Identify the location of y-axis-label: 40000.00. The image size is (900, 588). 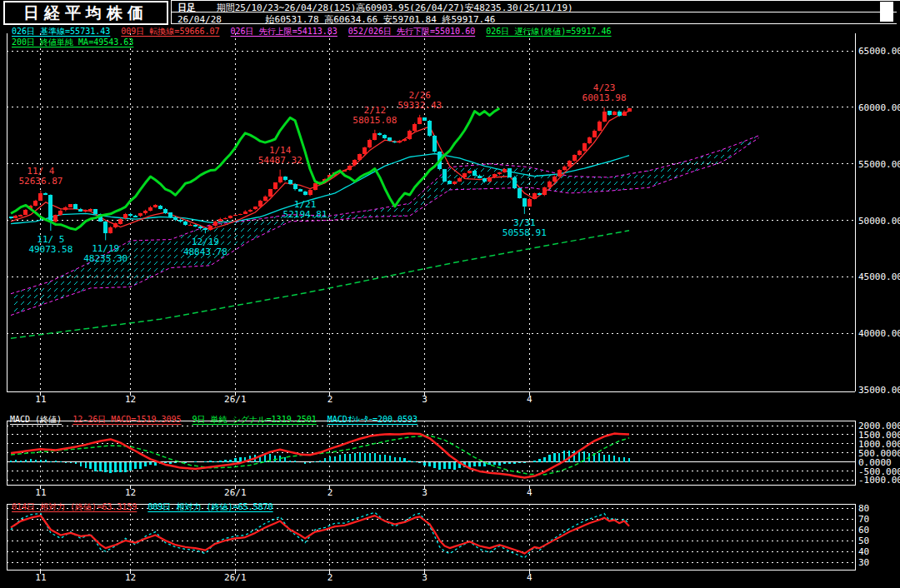
(879, 333).